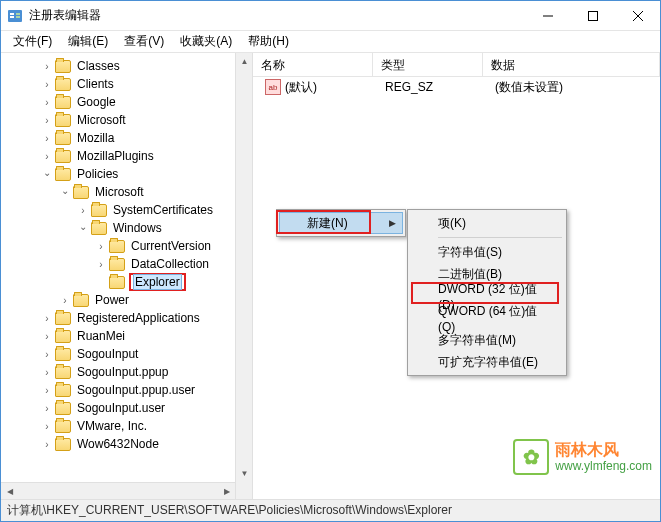 This screenshot has width=661, height=522. I want to click on tree-item: ›SystemCertificates, so click(126, 210).